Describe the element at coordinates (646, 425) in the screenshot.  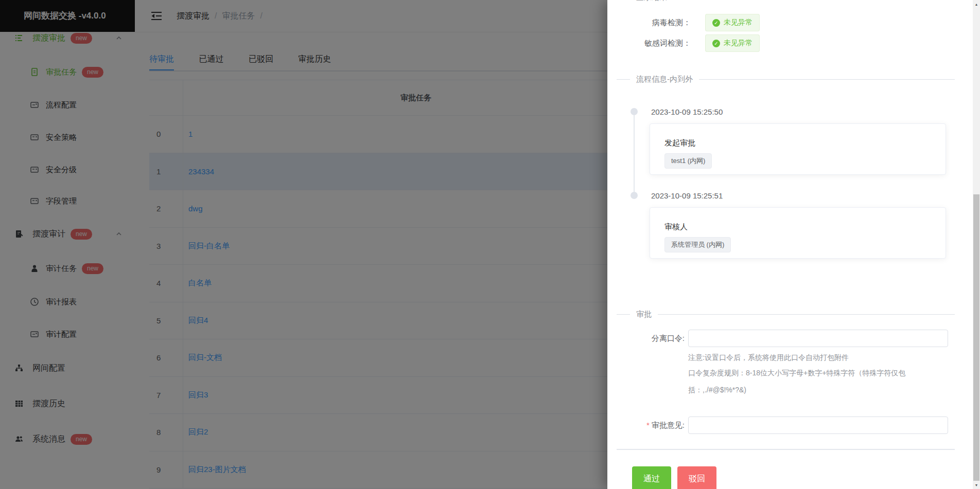
I see `approval-opinion-label: *审批意见:` at that location.